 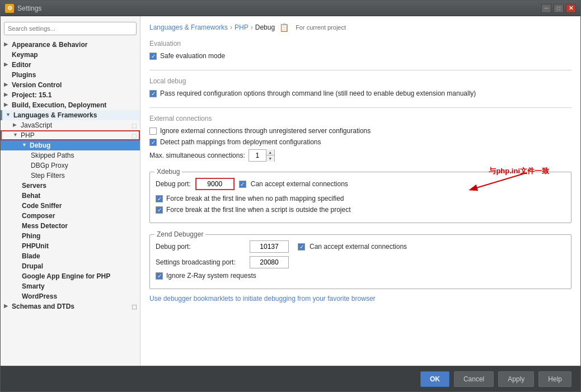 I want to click on close-button: ✕, so click(x=571, y=8).